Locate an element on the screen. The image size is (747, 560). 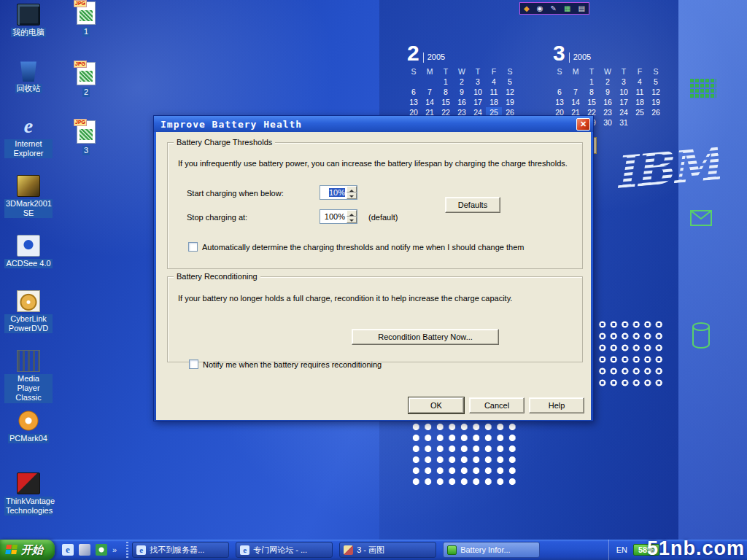
desktop-file-1: JPG1 is located at coordinates (86, 19).